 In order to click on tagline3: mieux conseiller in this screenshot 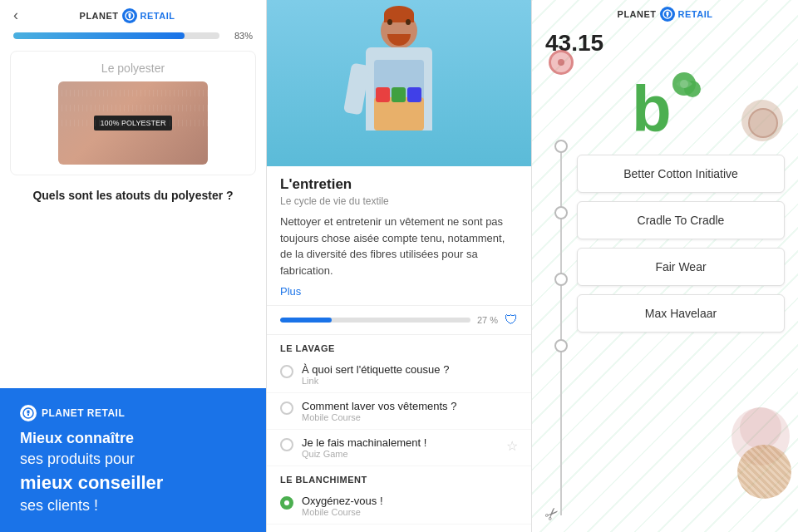, I will do `click(91, 483)`.